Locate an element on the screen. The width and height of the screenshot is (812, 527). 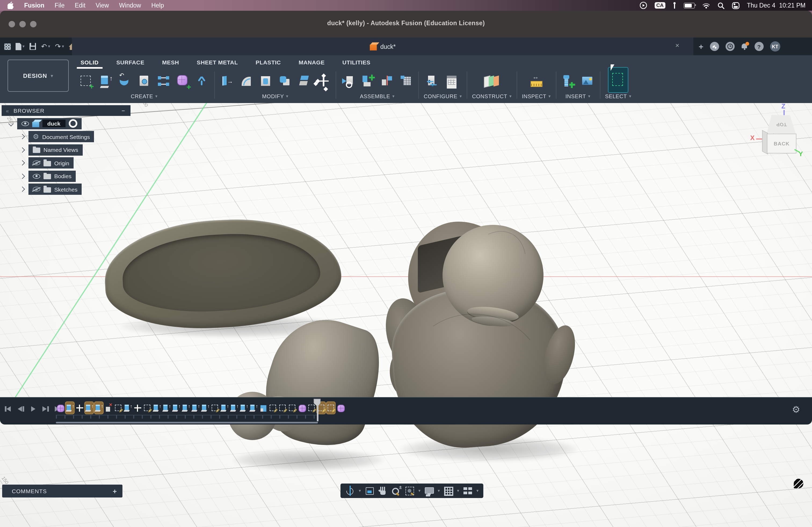
input-source-badge: CA is located at coordinates (660, 5).